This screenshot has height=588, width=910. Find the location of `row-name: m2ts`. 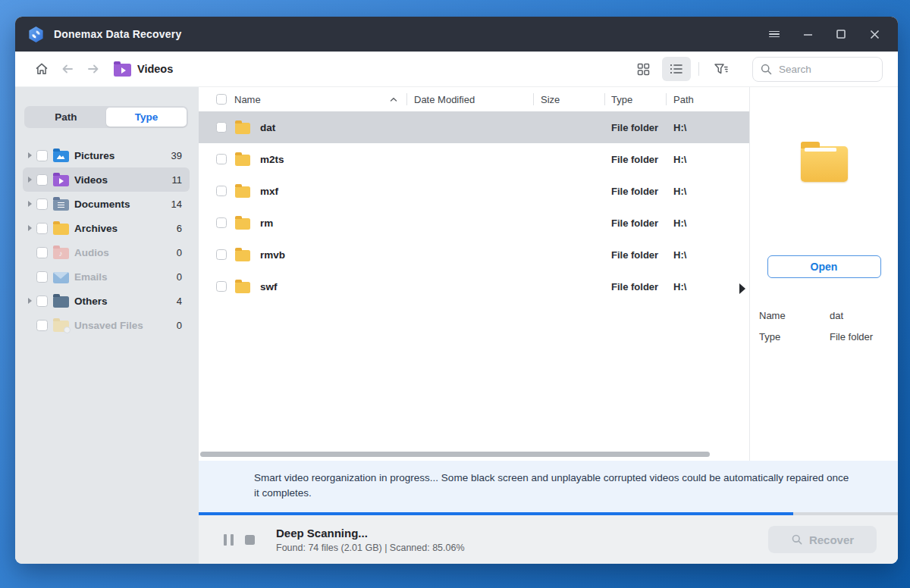

row-name: m2ts is located at coordinates (272, 159).